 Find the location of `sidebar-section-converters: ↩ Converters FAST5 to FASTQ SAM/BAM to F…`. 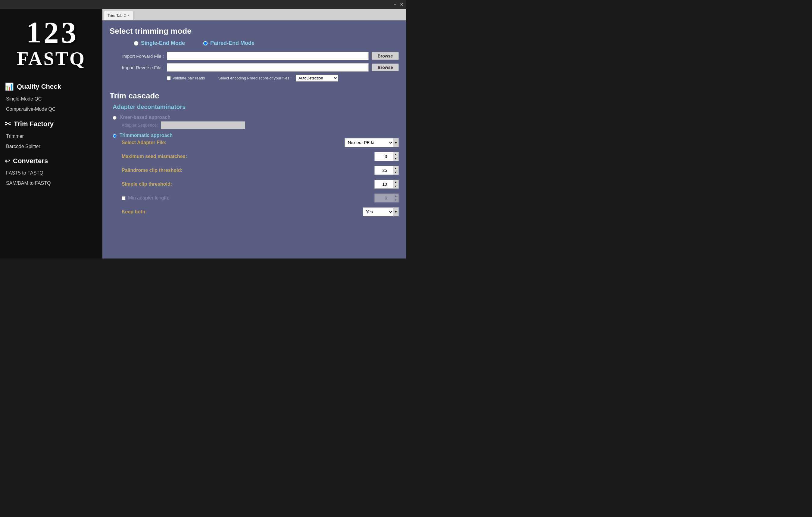

sidebar-section-converters: ↩ Converters FAST5 to FASTQ SAM/BAM to F… is located at coordinates (51, 171).